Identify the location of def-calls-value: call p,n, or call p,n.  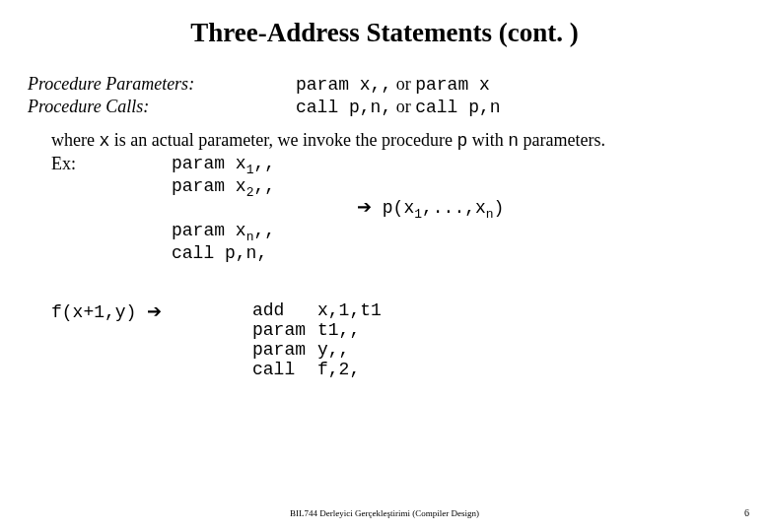
(398, 106).